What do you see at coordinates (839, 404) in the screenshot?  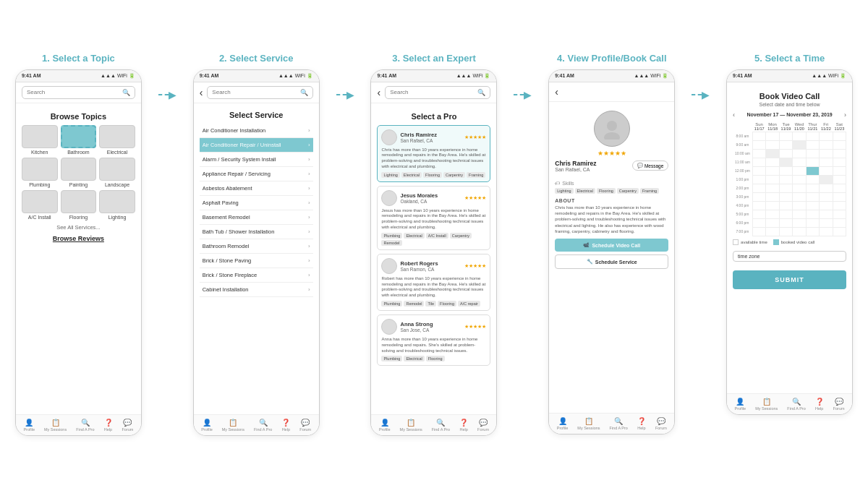 I see `footer-forum-5: 💬 Forum` at bounding box center [839, 404].